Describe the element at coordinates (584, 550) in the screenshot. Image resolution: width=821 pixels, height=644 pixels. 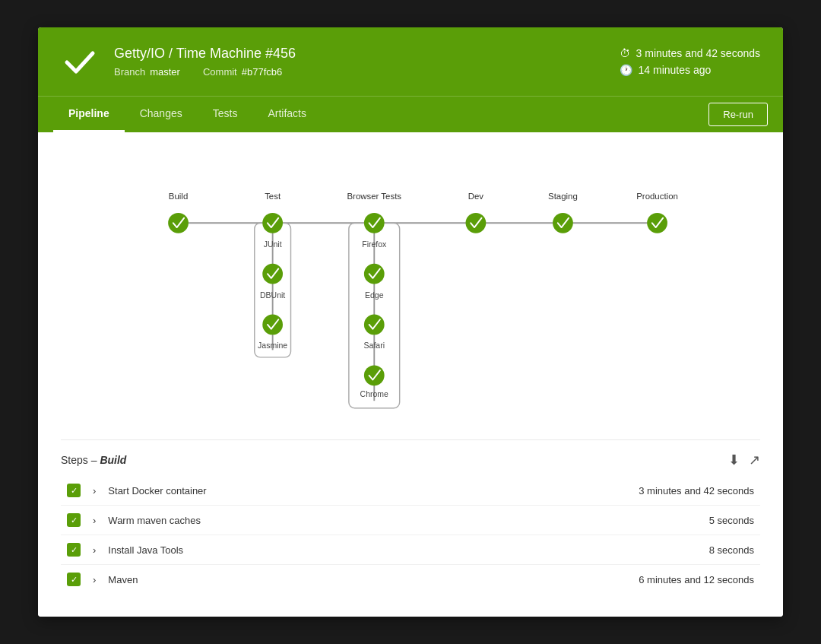
I see `step-duration-cell: 8 seconds` at that location.